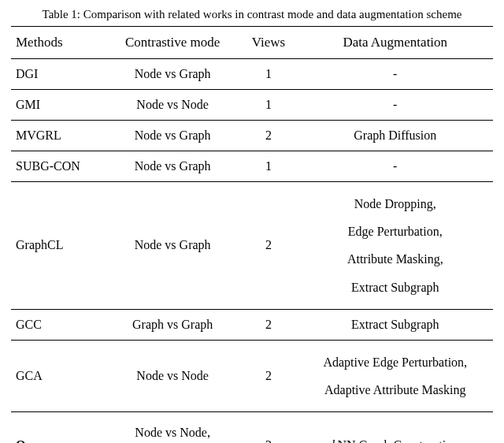 This screenshot has width=504, height=443. I want to click on cell-mode: Node vs Node, Graph vs Graph, so click(173, 427).